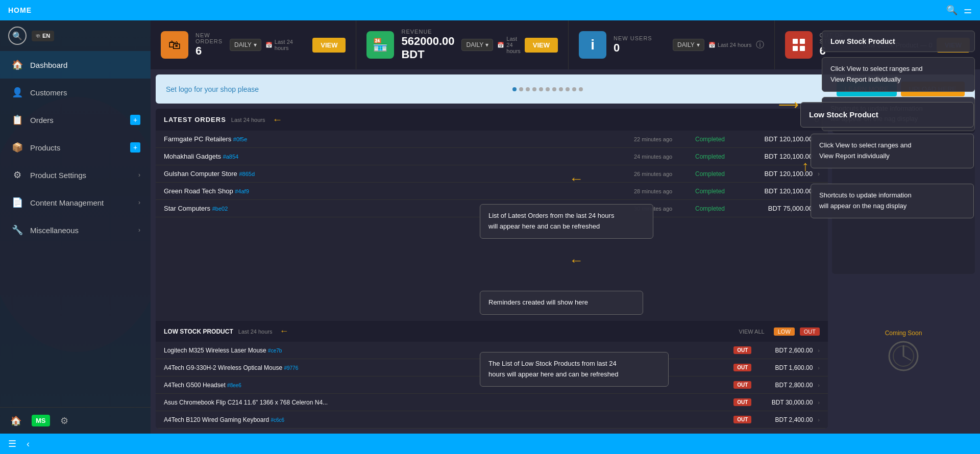 This screenshot has width=980, height=454. What do you see at coordinates (246, 45) in the screenshot?
I see `new-orders-period-select: DAILY ▾` at bounding box center [246, 45].